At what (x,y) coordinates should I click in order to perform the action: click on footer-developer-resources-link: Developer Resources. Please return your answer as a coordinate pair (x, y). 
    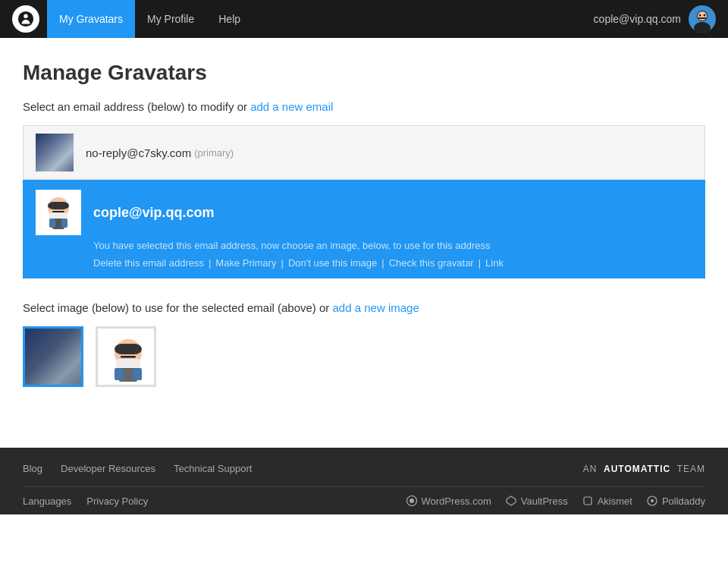
    Looking at the image, I should click on (108, 469).